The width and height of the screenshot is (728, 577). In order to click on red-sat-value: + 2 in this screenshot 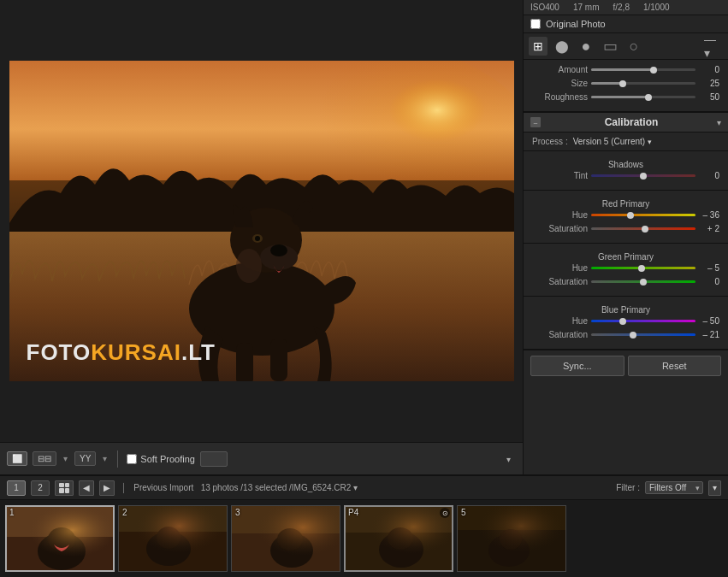, I will do `click(709, 229)`.